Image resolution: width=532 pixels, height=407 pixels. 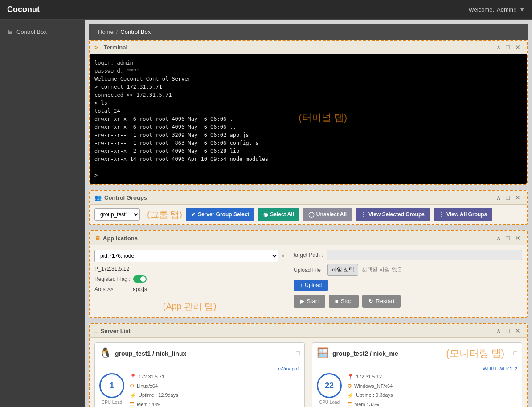 I want to click on app-flag-row: Registed Flag :, so click(x=190, y=279).